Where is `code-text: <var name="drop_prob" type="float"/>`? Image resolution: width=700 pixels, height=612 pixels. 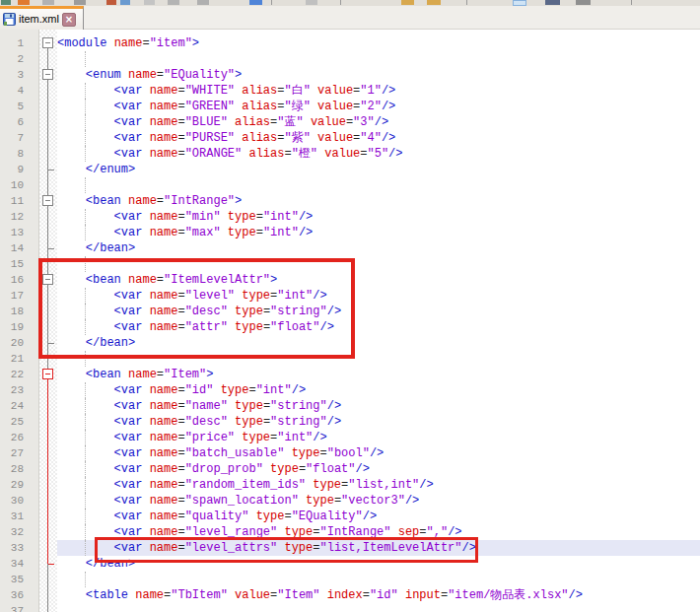 code-text: <var name="drop_prob" type="float"/> is located at coordinates (213, 469).